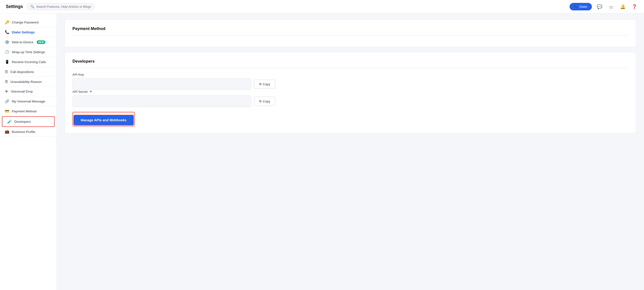 The height and width of the screenshot is (290, 644). I want to click on sidebar-label: Business Profile, so click(24, 132).